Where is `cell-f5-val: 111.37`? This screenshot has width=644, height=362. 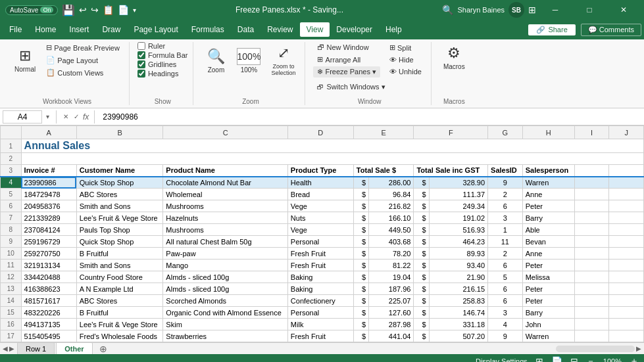 cell-f5-val: 111.37 is located at coordinates (458, 194).